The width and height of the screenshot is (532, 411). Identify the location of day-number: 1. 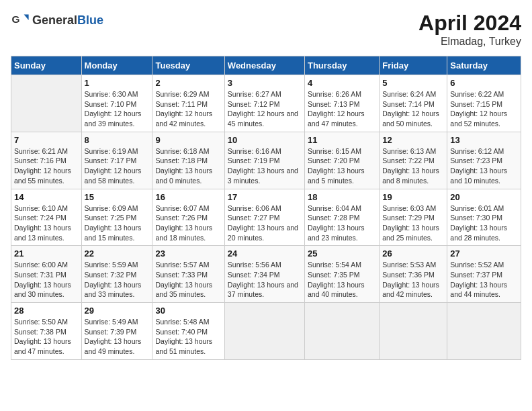
(117, 83).